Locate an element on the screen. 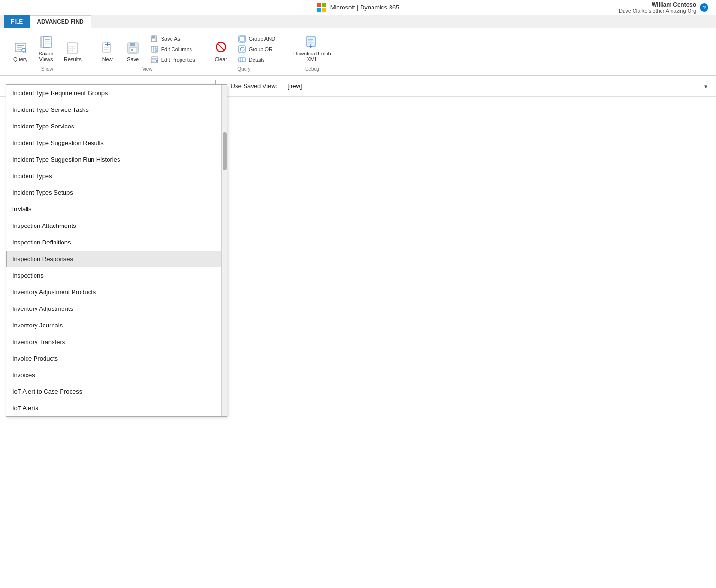 This screenshot has height=588, width=716. view-small-buttons: Save As is located at coordinates (173, 49).